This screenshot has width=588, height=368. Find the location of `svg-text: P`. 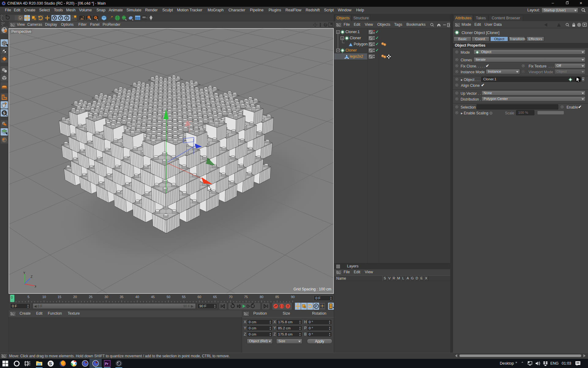

svg-text: P is located at coordinates (316, 306).